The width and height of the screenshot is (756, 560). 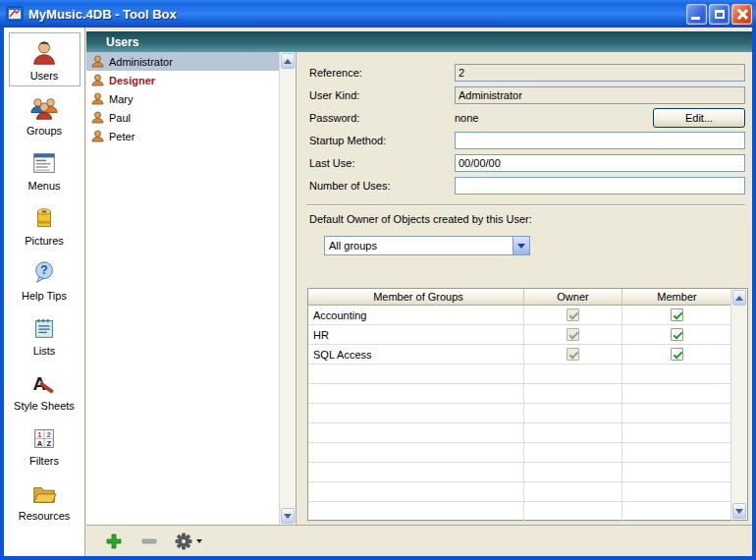 What do you see at coordinates (190, 81) in the screenshot?
I see `user-list-item-designer: Designer` at bounding box center [190, 81].